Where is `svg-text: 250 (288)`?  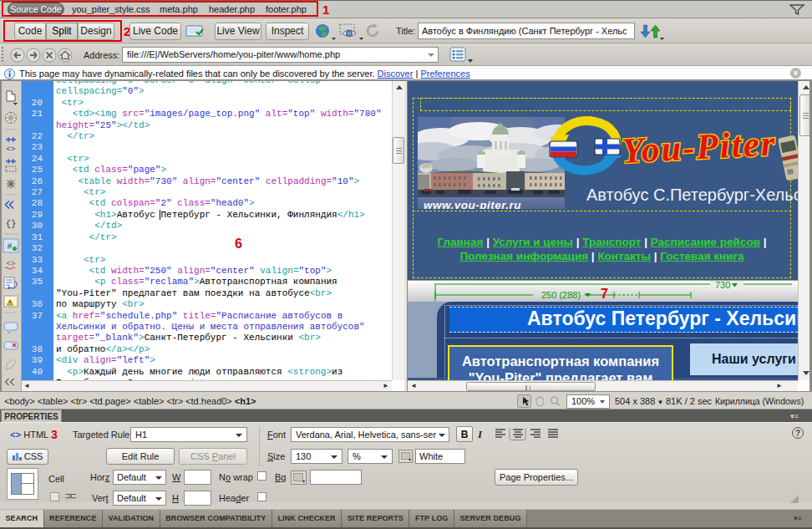
svg-text: 250 (288) is located at coordinates (561, 295).